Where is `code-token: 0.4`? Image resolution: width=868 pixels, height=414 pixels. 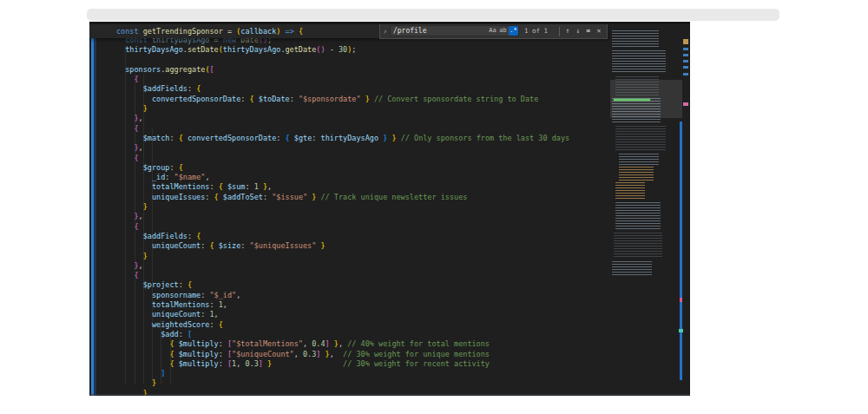 code-token: 0.4 is located at coordinates (318, 344).